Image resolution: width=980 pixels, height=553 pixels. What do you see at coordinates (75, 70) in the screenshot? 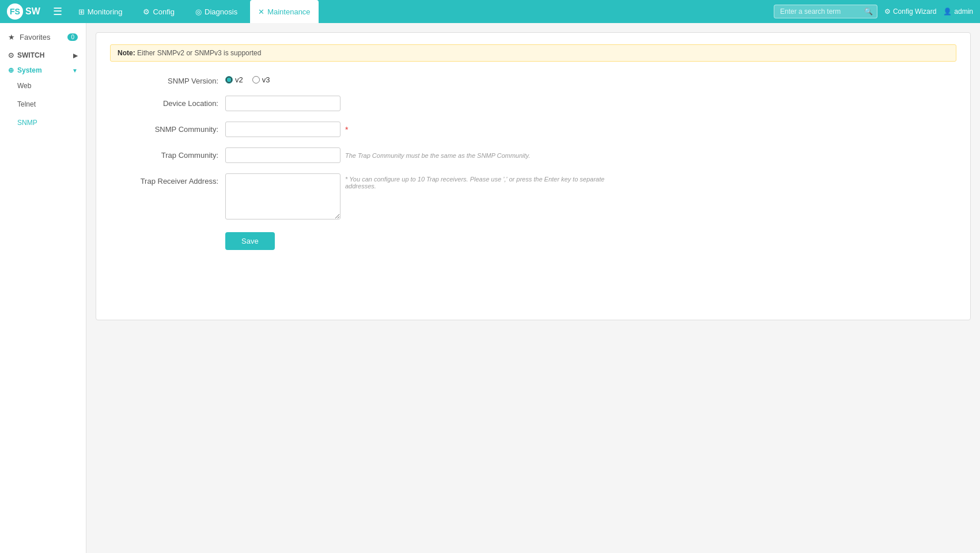
I see `system-arrow-icon: ▼` at bounding box center [75, 70].